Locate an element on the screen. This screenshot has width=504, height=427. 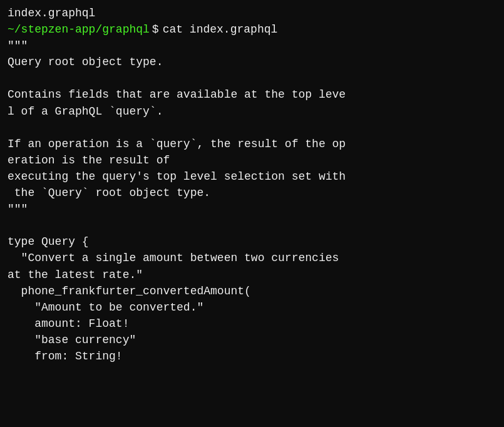
terminal-line: amount: Float! is located at coordinates (252, 324).